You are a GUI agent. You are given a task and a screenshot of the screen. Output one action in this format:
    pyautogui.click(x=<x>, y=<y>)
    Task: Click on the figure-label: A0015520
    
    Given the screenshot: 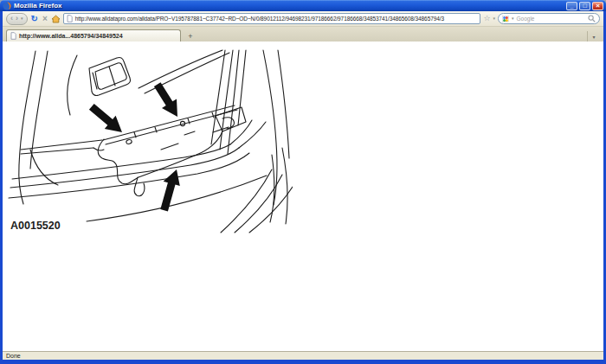 What is the action you would take?
    pyautogui.click(x=35, y=226)
    